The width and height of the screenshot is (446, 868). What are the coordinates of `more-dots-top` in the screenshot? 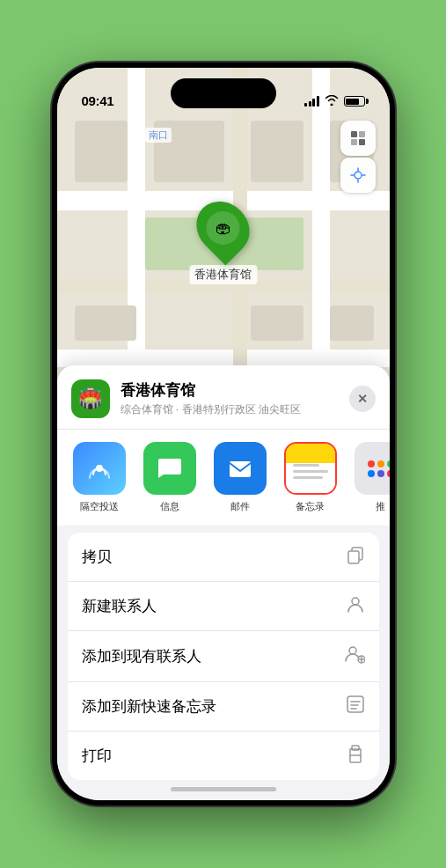 It's located at (378, 464).